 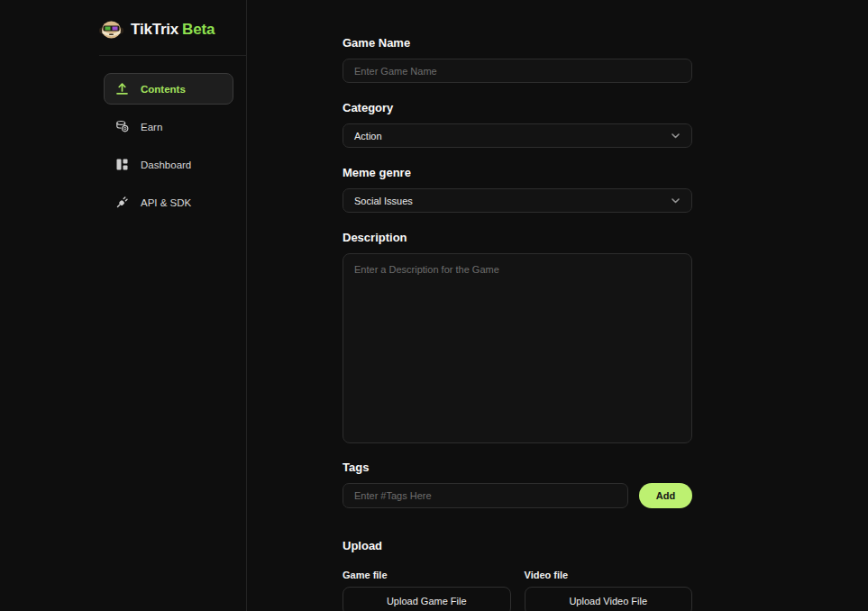 What do you see at coordinates (166, 165) in the screenshot?
I see `sidebar-item-label: Dashboard` at bounding box center [166, 165].